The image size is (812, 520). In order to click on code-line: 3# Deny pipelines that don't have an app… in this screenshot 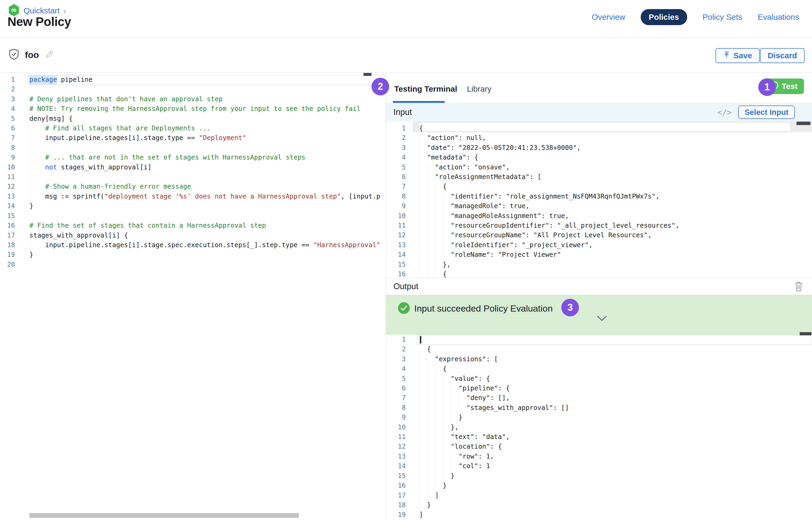, I will do `click(193, 99)`.